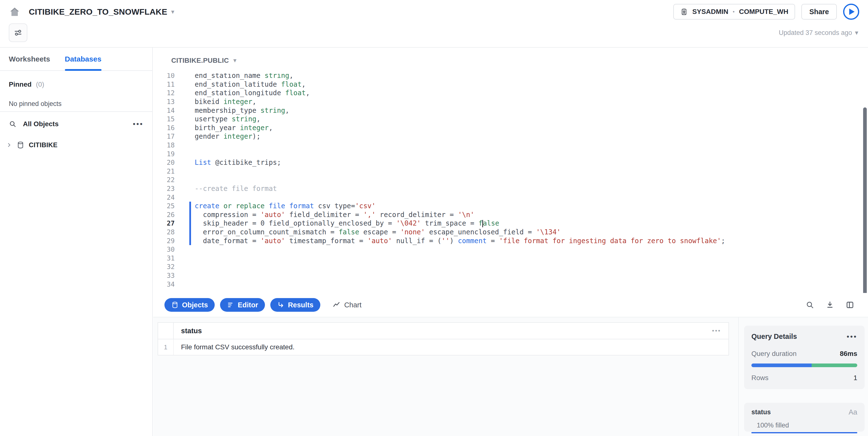 The image size is (868, 436). What do you see at coordinates (164, 284) in the screenshot?
I see `line-number: 34` at bounding box center [164, 284].